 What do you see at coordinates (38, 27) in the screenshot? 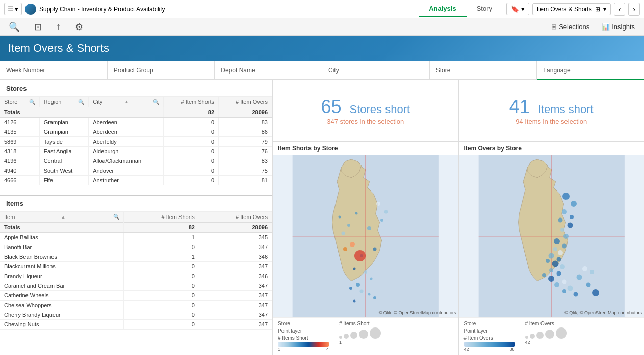
I see `grid-button: ⊡` at bounding box center [38, 27].